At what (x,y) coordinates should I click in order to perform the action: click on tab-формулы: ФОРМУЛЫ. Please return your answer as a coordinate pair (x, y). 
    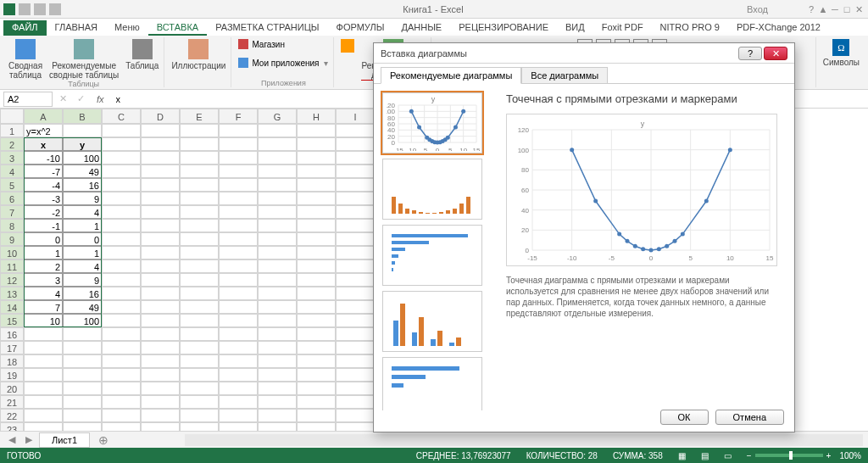
    Looking at the image, I should click on (361, 28).